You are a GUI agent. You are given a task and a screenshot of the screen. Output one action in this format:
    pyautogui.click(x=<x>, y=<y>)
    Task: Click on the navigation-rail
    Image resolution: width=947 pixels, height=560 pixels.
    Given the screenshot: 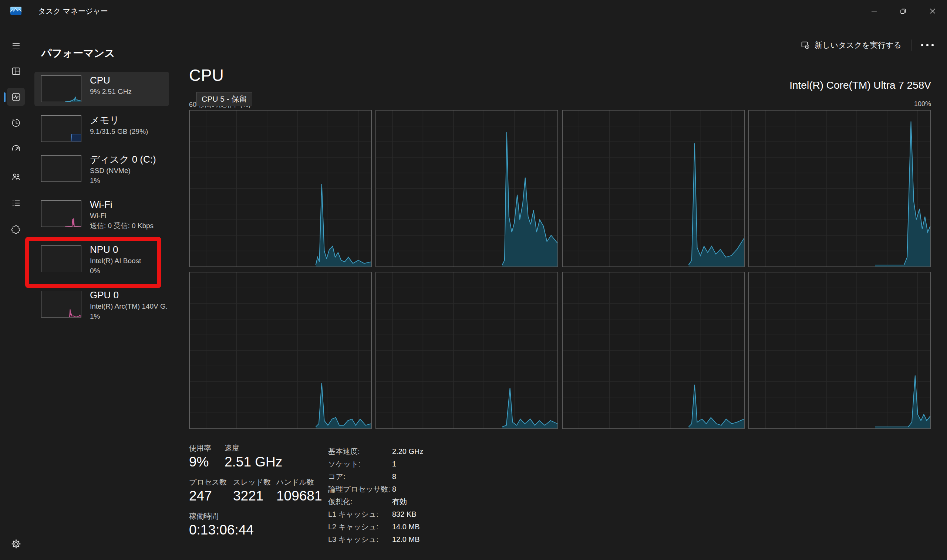 What is the action you would take?
    pyautogui.click(x=16, y=291)
    